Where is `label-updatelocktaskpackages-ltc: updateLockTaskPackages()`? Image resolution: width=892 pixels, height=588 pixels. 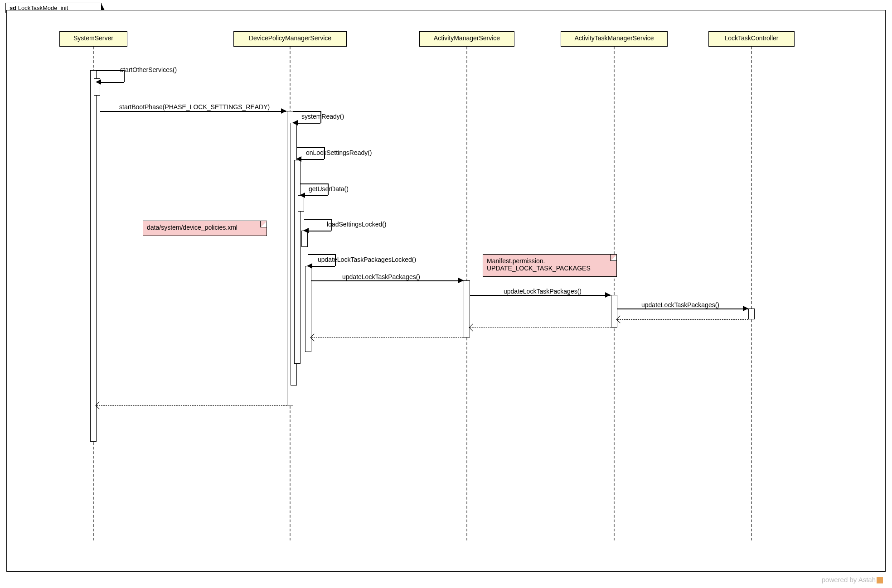 label-updatelocktaskpackages-ltc: updateLockTaskPackages() is located at coordinates (680, 305).